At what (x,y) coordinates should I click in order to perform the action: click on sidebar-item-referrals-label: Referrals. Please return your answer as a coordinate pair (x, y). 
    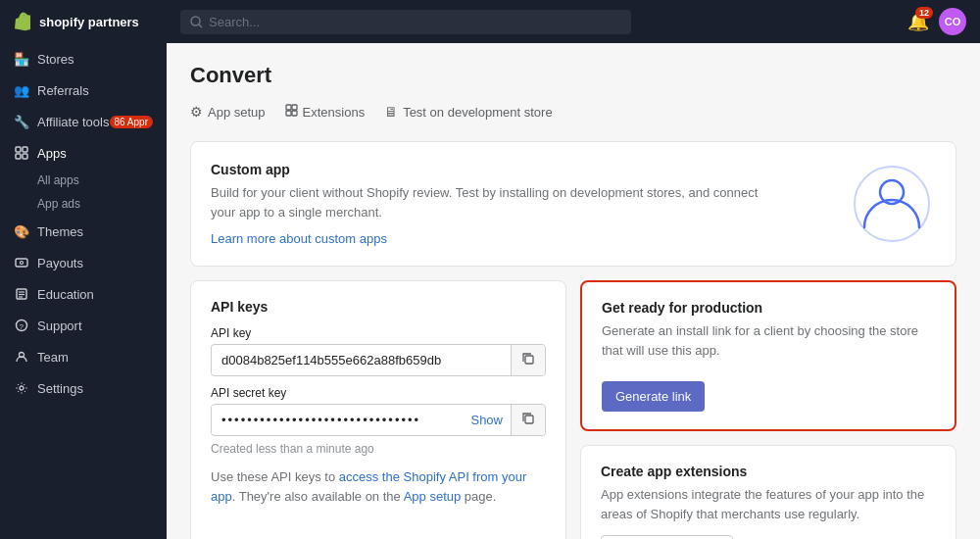
    Looking at the image, I should click on (63, 90).